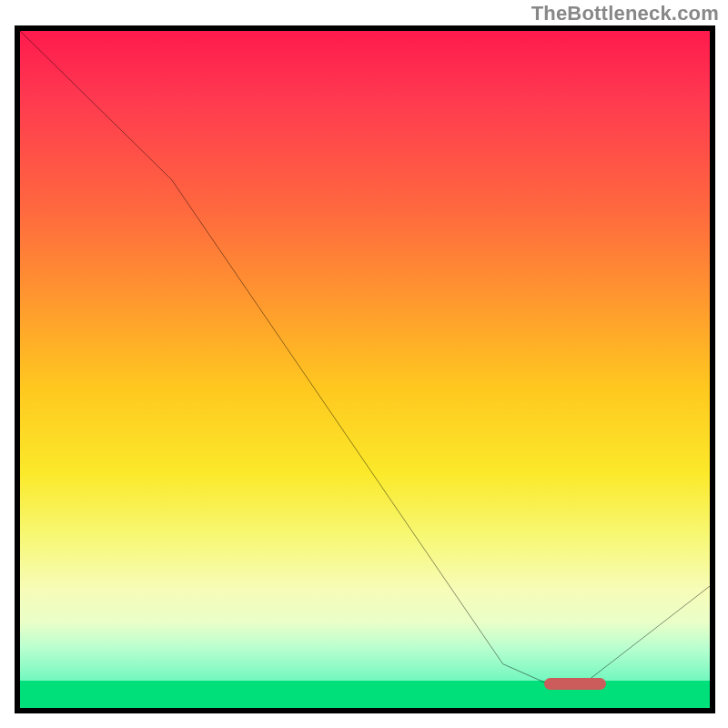 This screenshot has width=728, height=728. What do you see at coordinates (625, 14) in the screenshot?
I see `watermark-label: TheBottleneck.com` at bounding box center [625, 14].